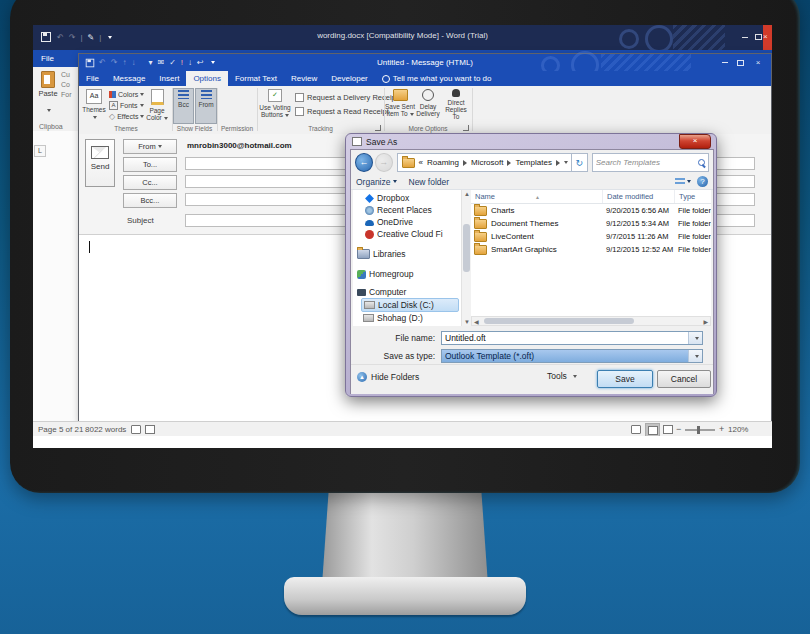 This screenshot has height=634, width=810. Describe the element at coordinates (388, 377) in the screenshot. I see `hide-folders-button: ▲ Hide Folders` at that location.